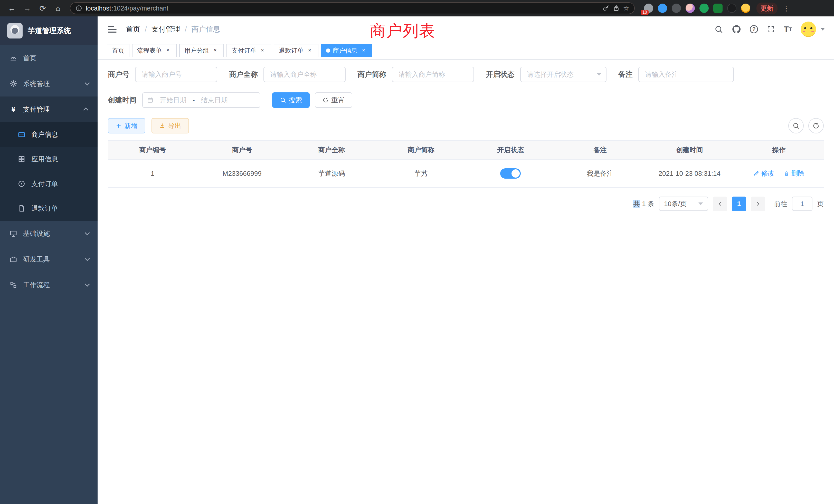  What do you see at coordinates (133, 29) in the screenshot?
I see `breadcrumb-home: 首页` at bounding box center [133, 29].